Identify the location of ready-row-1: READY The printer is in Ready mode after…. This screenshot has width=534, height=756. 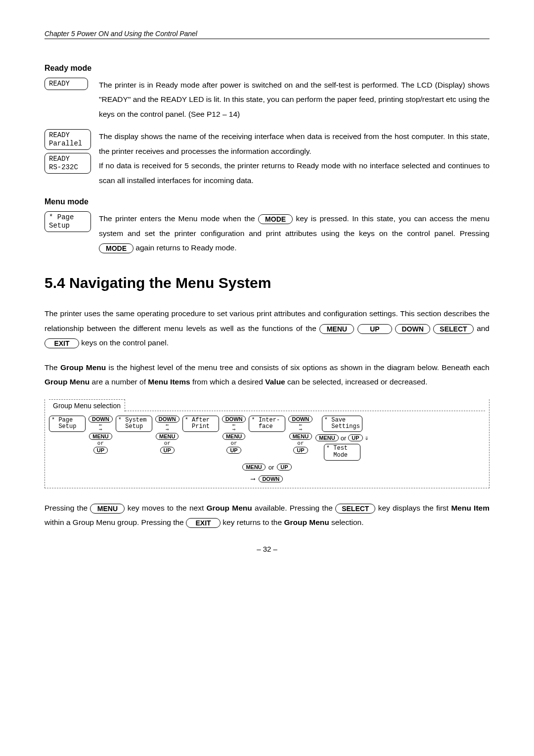
(267, 99).